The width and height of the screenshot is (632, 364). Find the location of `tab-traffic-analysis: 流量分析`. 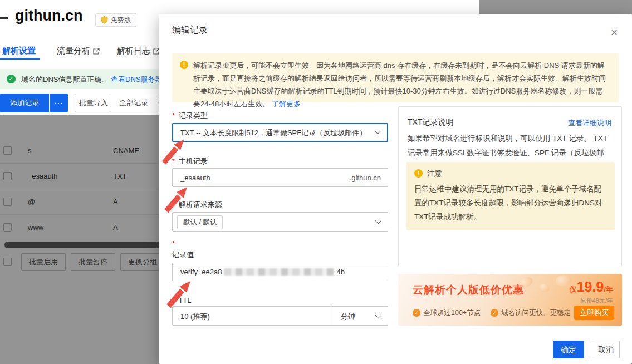

tab-traffic-analysis: 流量分析 is located at coordinates (78, 51).